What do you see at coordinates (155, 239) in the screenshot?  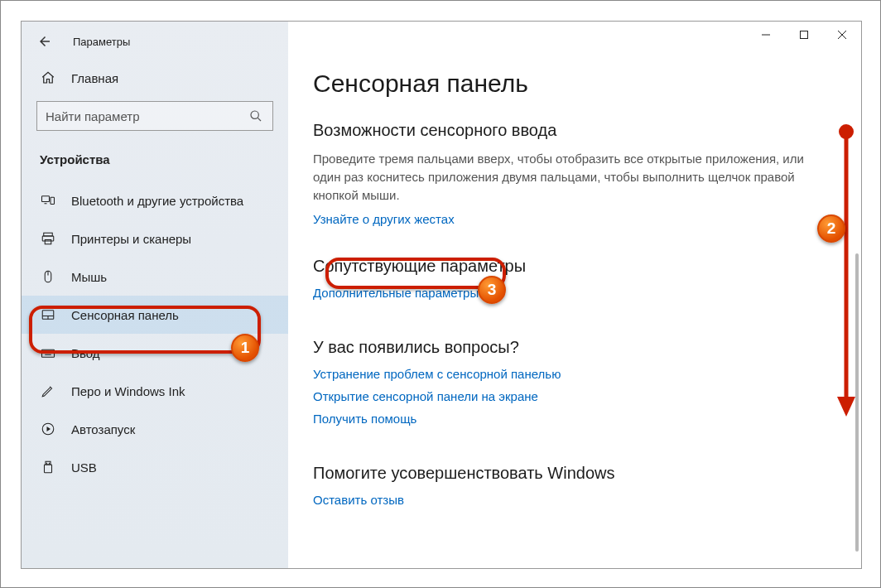 I see `nav-printers: Принтеры и сканеры` at bounding box center [155, 239].